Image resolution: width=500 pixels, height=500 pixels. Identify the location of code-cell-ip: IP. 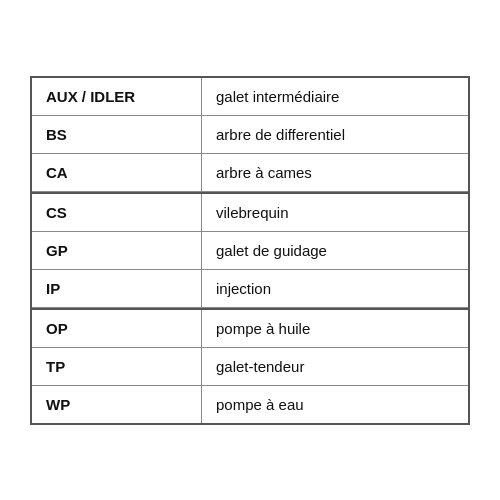
(117, 288).